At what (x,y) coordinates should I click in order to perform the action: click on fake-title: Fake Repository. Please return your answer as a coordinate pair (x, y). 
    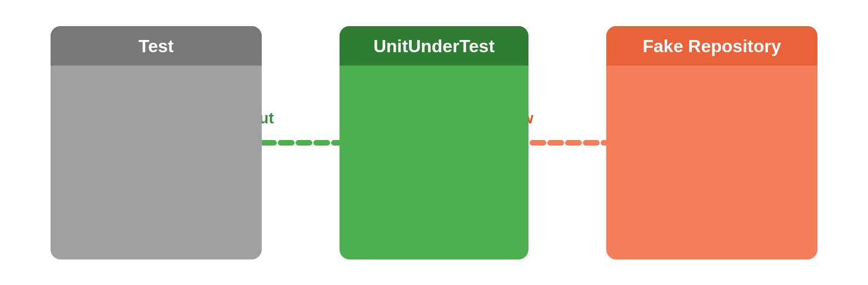
    Looking at the image, I should click on (712, 46).